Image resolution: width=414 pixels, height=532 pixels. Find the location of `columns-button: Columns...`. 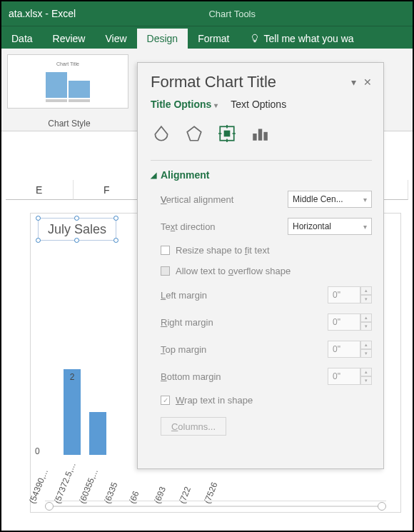

columns-button: Columns... is located at coordinates (193, 426).